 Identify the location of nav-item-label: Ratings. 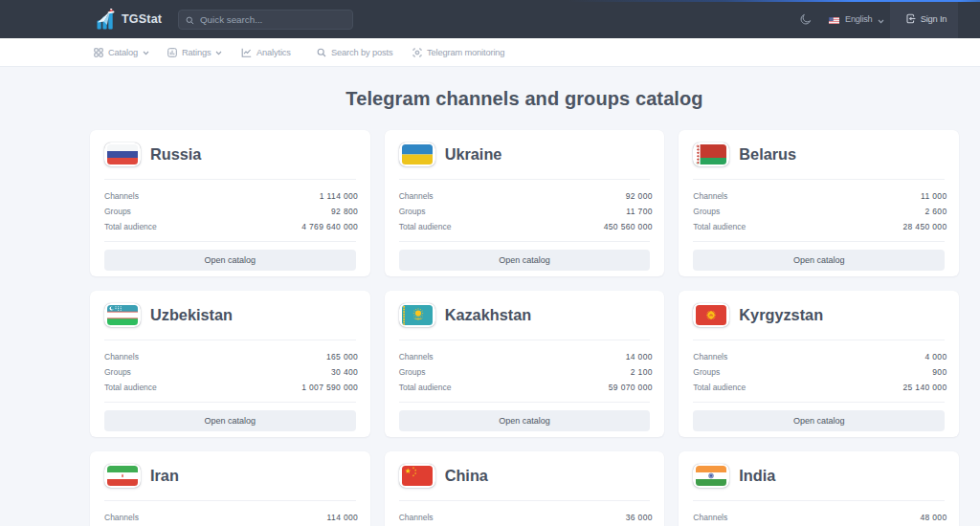
(196, 53).